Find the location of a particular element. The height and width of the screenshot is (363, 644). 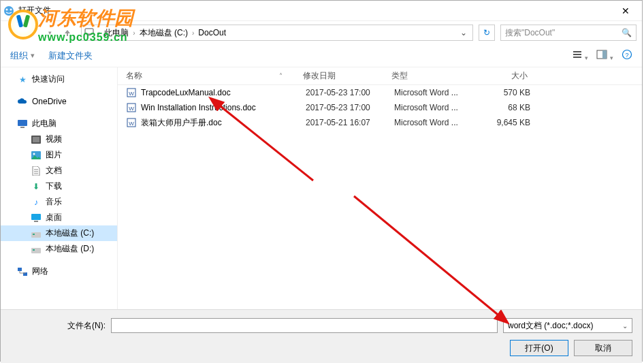

app-icon is located at coordinates (9, 11).